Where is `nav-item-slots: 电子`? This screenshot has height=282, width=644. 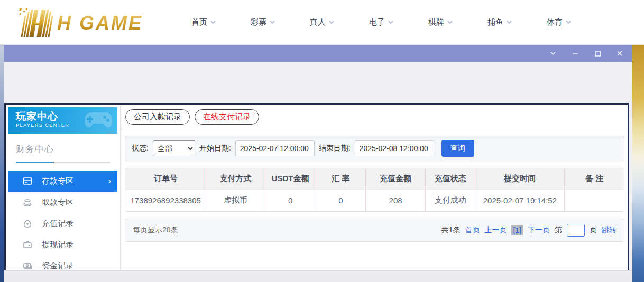
nav-item-slots: 电子 is located at coordinates (381, 22).